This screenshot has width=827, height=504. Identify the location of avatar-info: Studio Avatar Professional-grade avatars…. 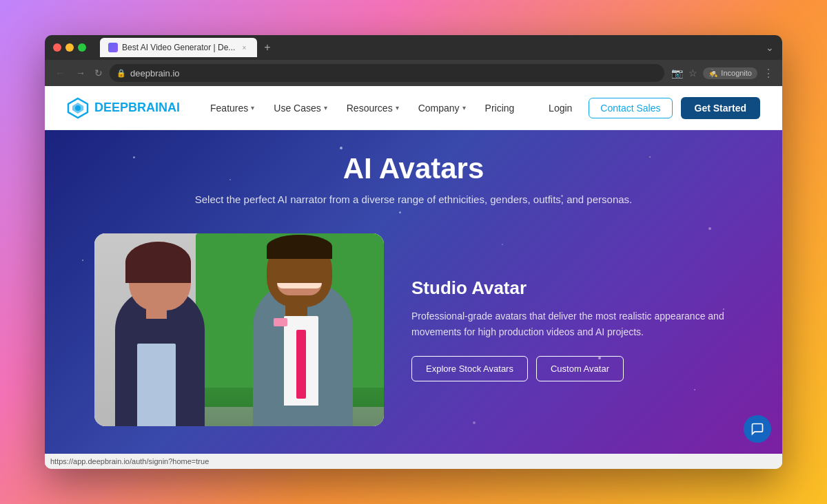
(580, 329).